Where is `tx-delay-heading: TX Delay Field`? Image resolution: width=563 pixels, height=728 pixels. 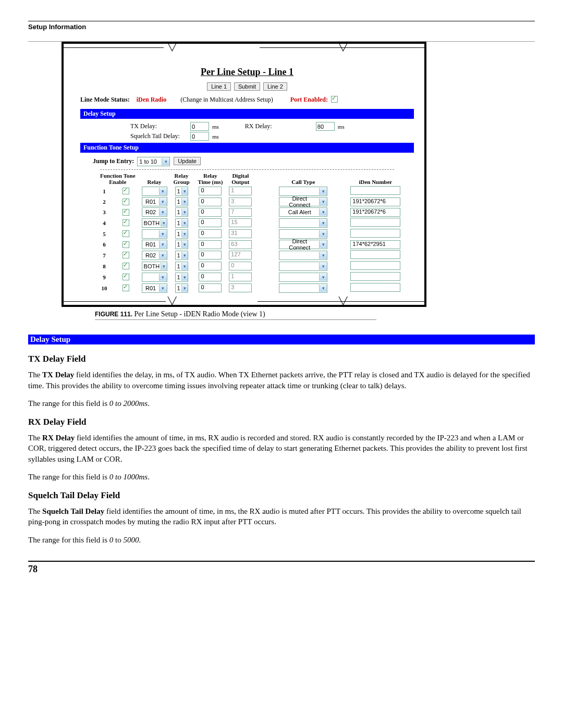
tx-delay-heading: TX Delay Field is located at coordinates (282, 359).